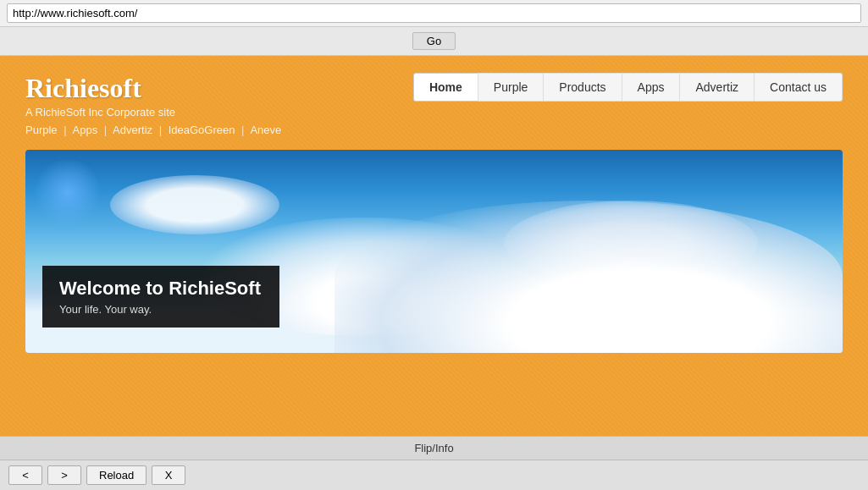  Describe the element at coordinates (628, 87) in the screenshot. I see `nav-bar: Home Purple Products Apps Advertiz Conta…` at that location.